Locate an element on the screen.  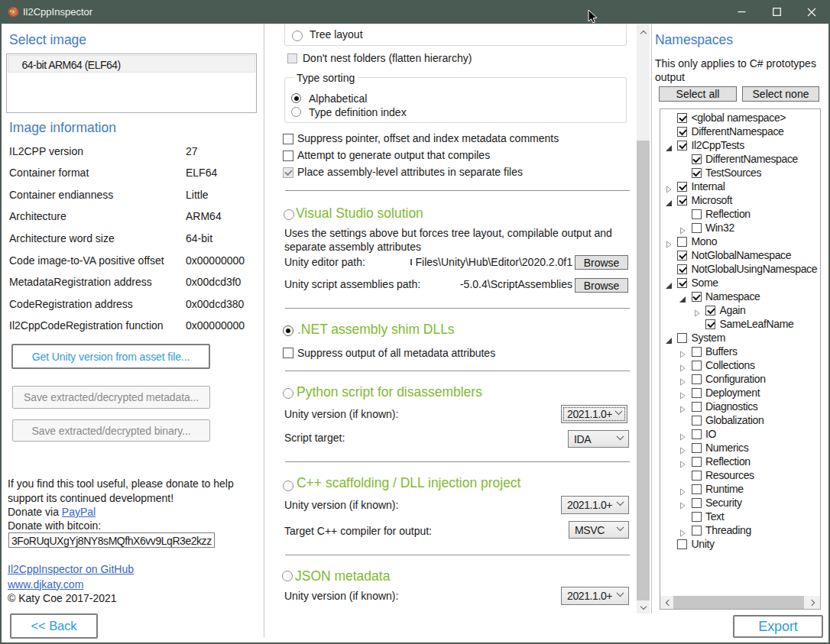
cpp-scaffolding-radio is located at coordinates (288, 486).